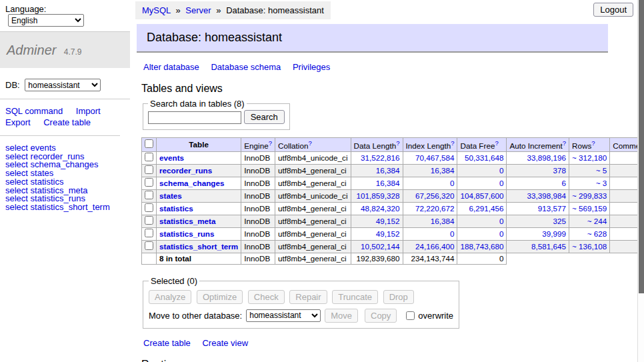 The width and height of the screenshot is (644, 362). I want to click on auto-increment-cell: 325, so click(538, 221).